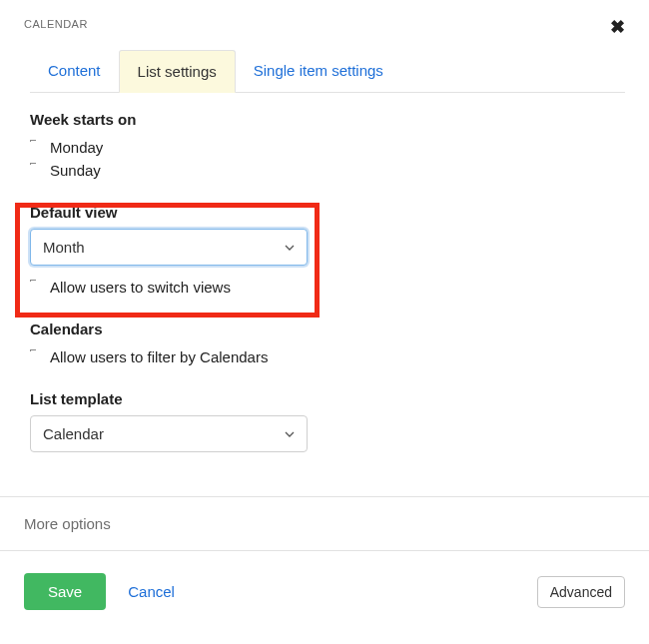 The height and width of the screenshot is (644, 649). Describe the element at coordinates (65, 591) in the screenshot. I see `save-button: Save` at that location.